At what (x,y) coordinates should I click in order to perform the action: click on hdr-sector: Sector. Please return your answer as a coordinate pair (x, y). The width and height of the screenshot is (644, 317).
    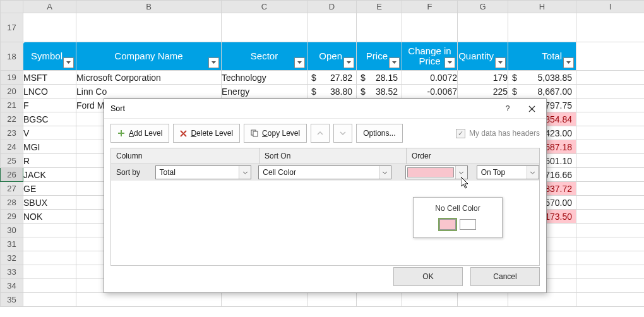
    Looking at the image, I should click on (265, 57).